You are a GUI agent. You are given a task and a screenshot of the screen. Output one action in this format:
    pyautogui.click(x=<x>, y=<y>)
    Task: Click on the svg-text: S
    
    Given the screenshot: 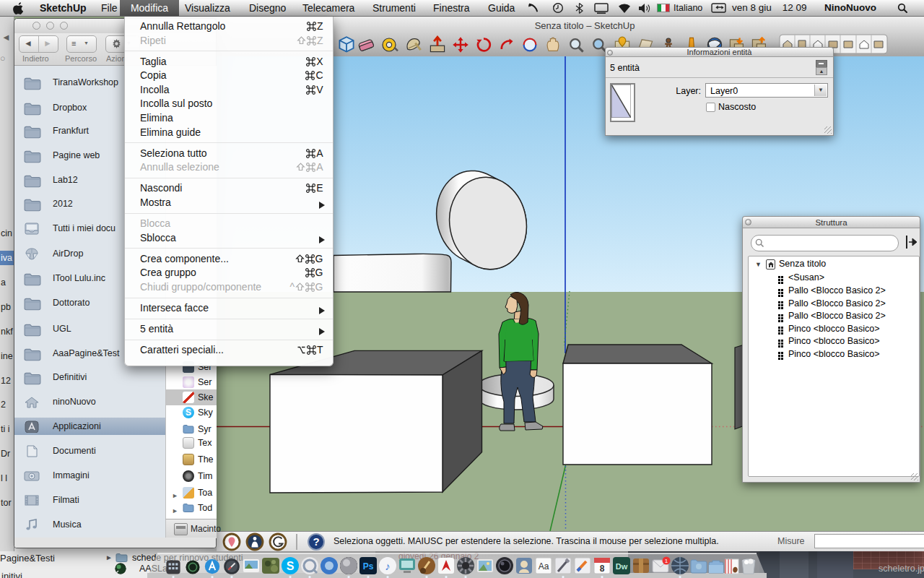 What is the action you would take?
    pyautogui.click(x=290, y=566)
    